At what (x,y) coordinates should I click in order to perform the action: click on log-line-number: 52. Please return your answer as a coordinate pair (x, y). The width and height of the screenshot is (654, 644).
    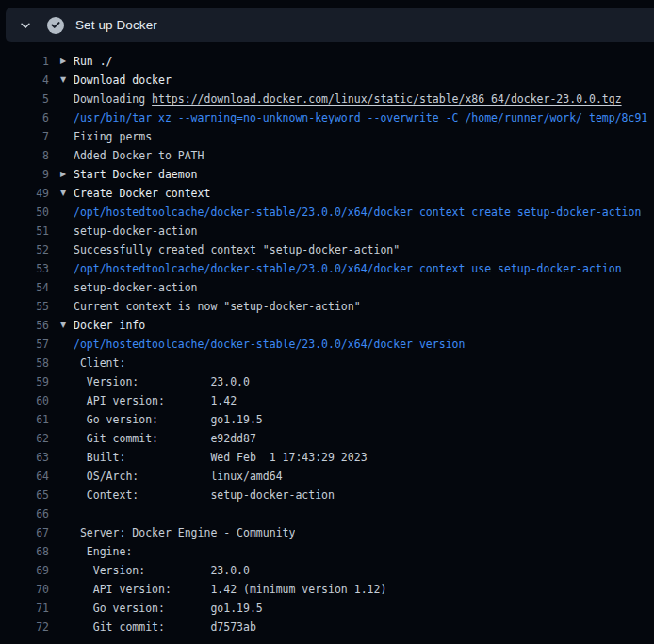
    Looking at the image, I should click on (25, 250).